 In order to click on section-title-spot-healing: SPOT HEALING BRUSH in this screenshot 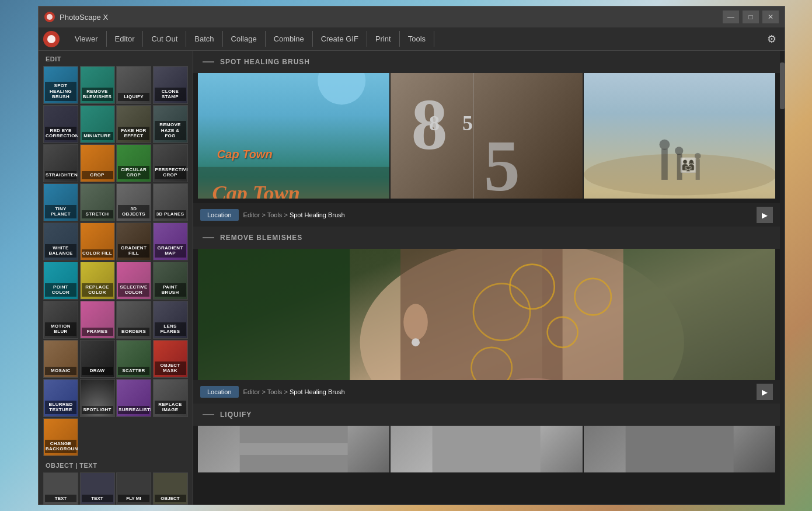, I will do `click(265, 62)`.